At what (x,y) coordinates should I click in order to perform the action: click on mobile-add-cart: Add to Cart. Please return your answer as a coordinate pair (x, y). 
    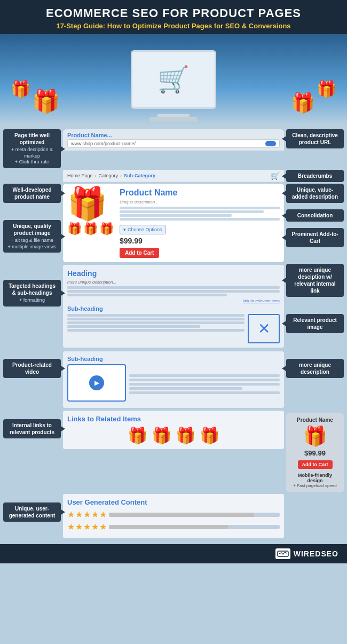
    Looking at the image, I should click on (315, 465).